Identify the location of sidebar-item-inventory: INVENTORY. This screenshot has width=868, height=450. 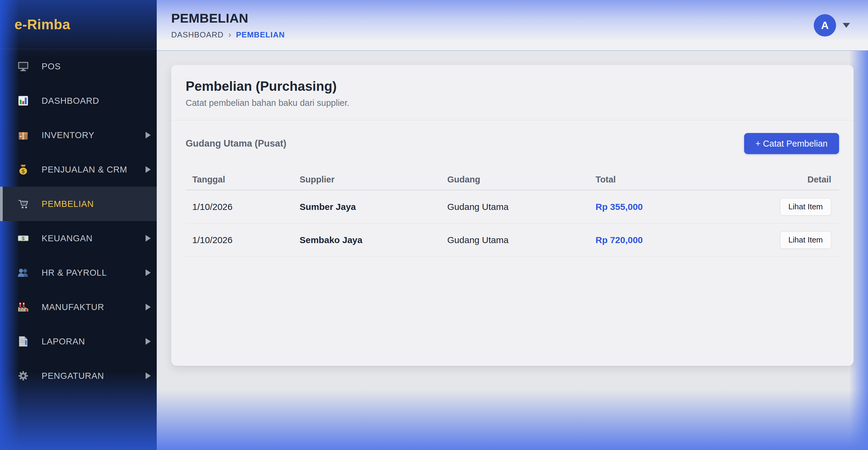
(78, 135).